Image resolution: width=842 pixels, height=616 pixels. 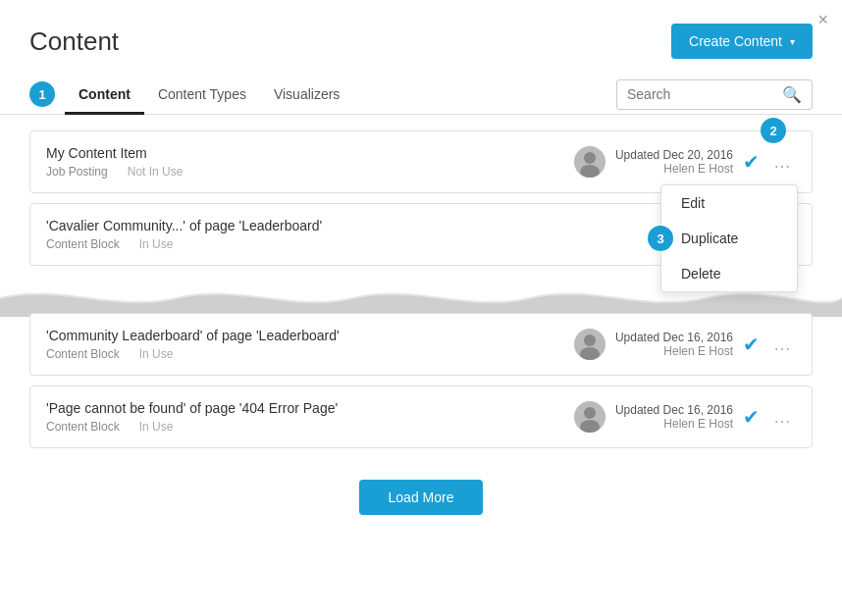 I want to click on item-info: 'Page cannot be found' of page '404 Erro…, so click(x=310, y=417).